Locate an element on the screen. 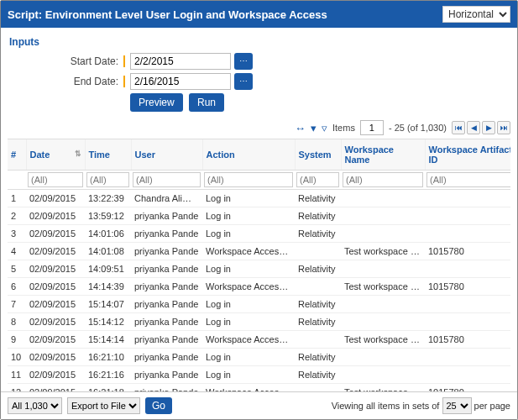  last-page-button: ⏭ is located at coordinates (504, 128).